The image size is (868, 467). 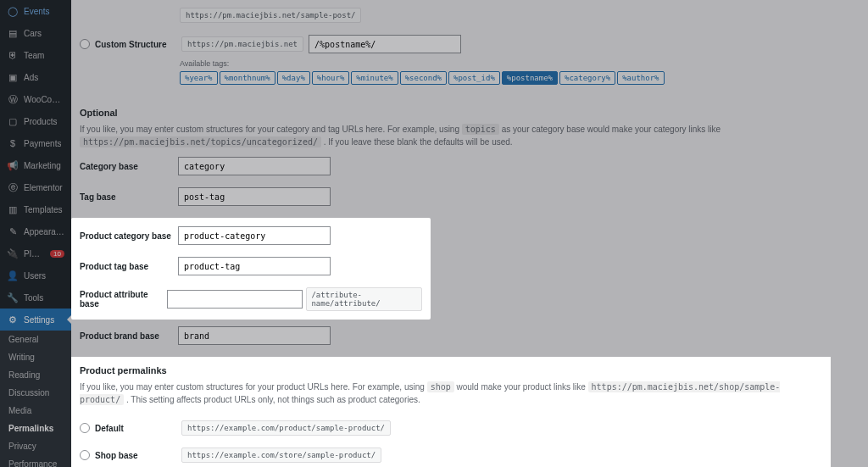 I want to click on submenu-discussion: Discussion, so click(x=36, y=393).